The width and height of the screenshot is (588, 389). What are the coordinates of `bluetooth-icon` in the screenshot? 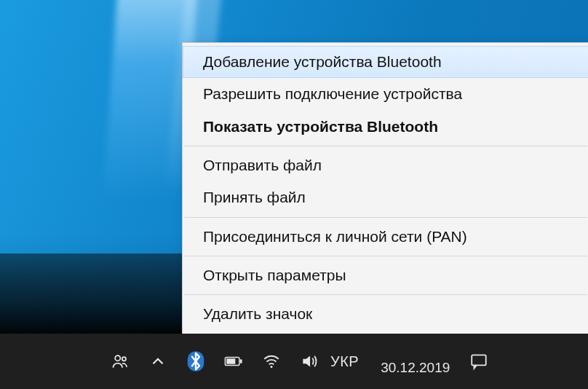 It's located at (196, 361).